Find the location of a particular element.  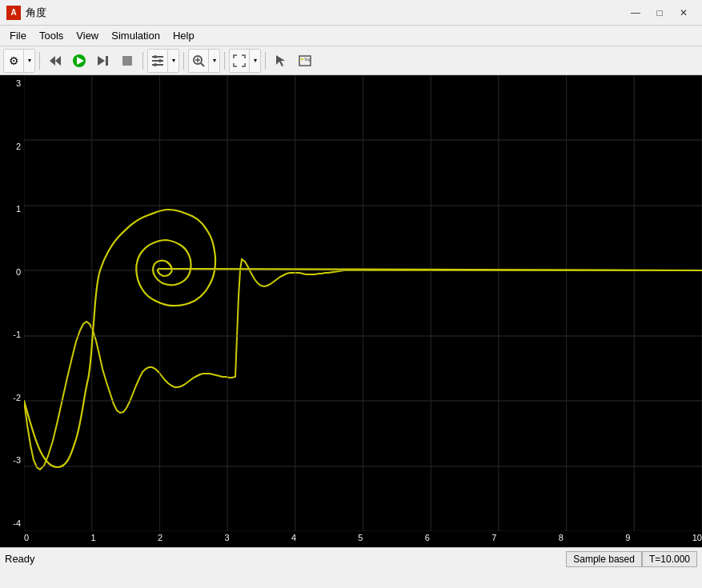

y-axis: 3 2 1 0 -1 -2 -3 -4 is located at coordinates (12, 303).